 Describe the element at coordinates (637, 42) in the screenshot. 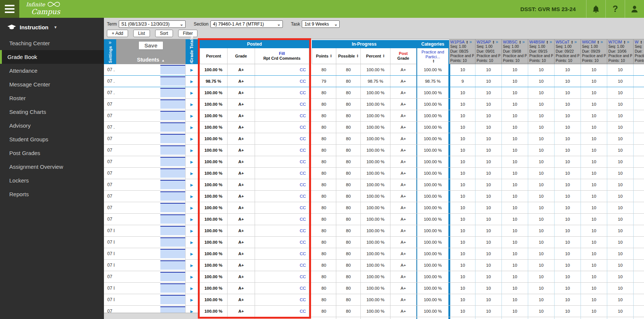

I see `assignment-link: W` at that location.